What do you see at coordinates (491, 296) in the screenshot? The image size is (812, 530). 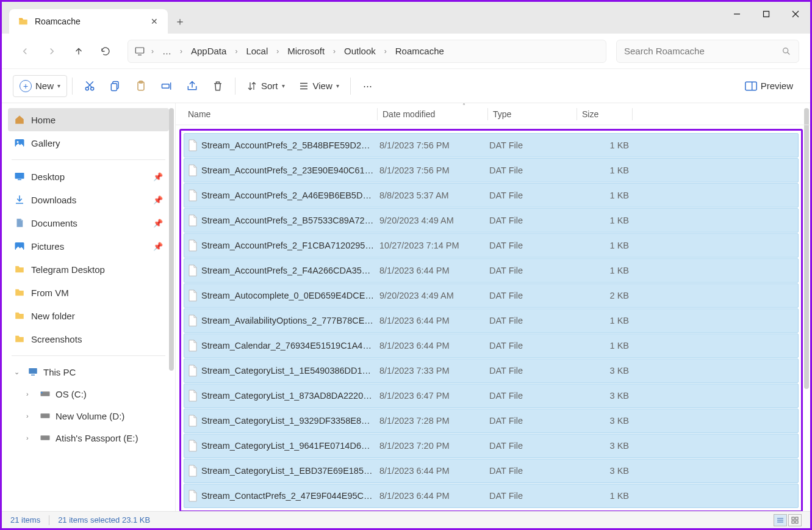 I see `file-row: Stream_Autocomplete_0_0ED659E4DCE5…9/20/…` at bounding box center [491, 296].